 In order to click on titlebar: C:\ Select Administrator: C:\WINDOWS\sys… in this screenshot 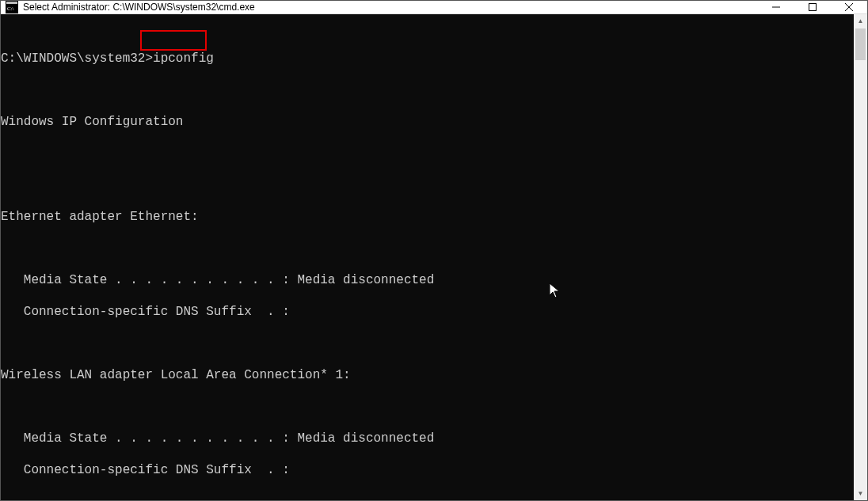, I will do `click(434, 8)`.